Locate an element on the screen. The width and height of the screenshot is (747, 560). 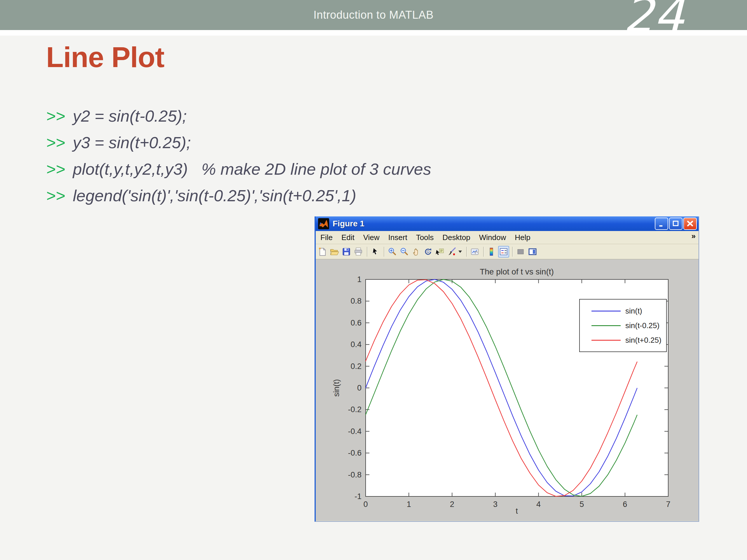
window-titlebar: Figure 1 is located at coordinates (507, 223).